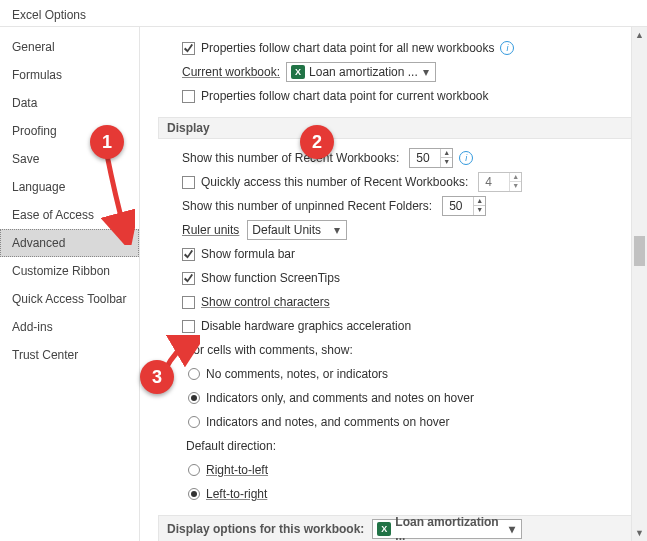 The height and width of the screenshot is (541, 647). Describe the element at coordinates (70, 271) in the screenshot. I see `sidebar-item-customize-ribbon: Customize Ribbon` at that location.